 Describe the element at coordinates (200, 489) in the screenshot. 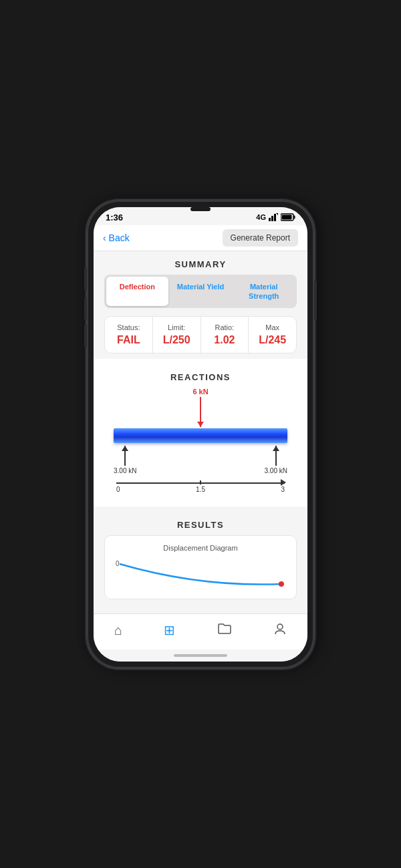

I see `scale-ticks: 0 1.5 3` at that location.